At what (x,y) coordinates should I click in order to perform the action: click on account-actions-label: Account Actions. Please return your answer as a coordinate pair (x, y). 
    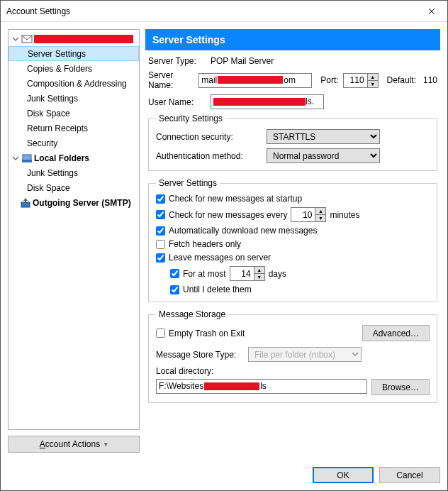
    Looking at the image, I should click on (69, 444).